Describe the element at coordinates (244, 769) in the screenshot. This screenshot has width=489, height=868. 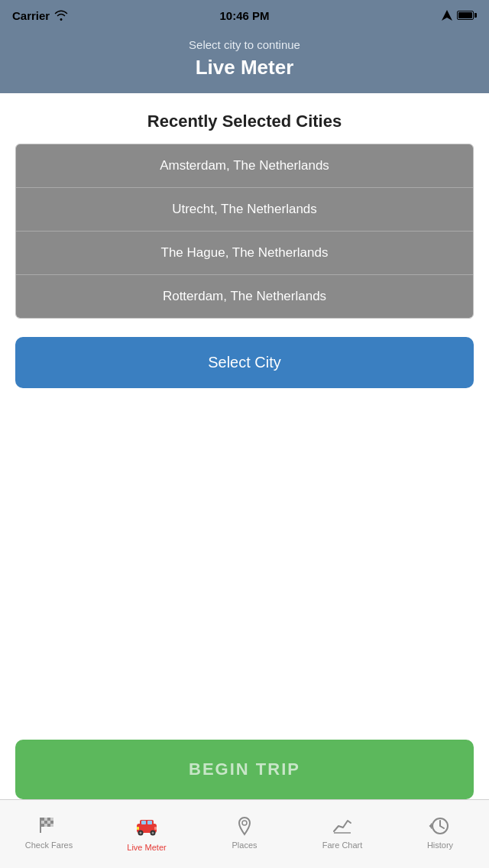
I see `begin-trip-section: BEGIN TRIP` at that location.